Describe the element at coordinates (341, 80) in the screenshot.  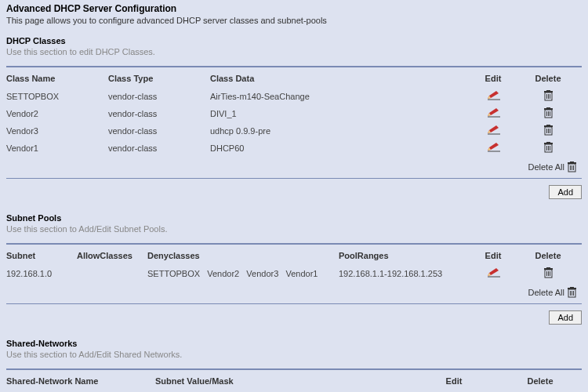
I see `col-header-data: Class Data` at that location.